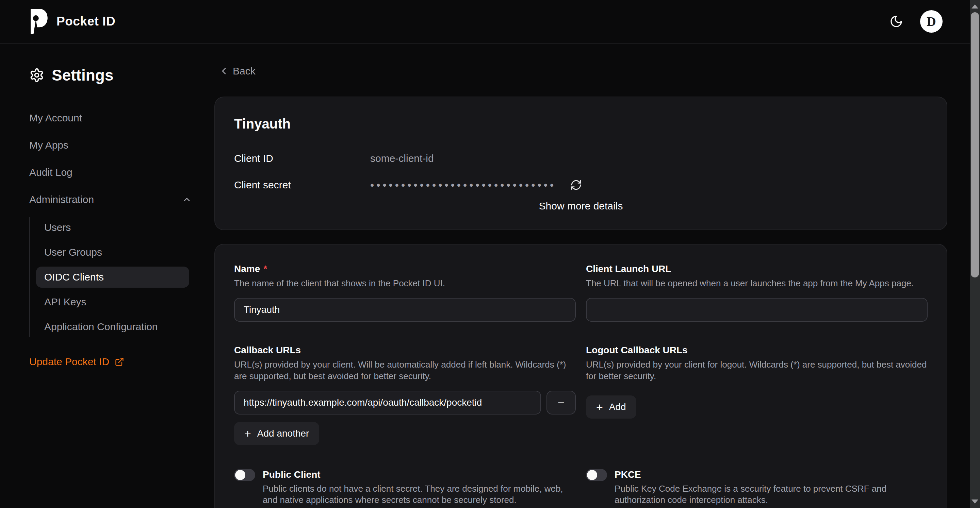  I want to click on add-another-label: Add another, so click(283, 433).